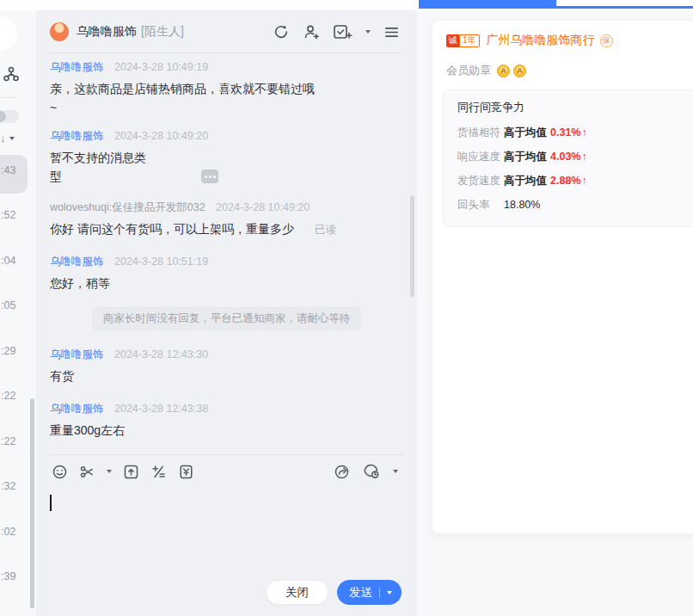 The width and height of the screenshot is (693, 616). What do you see at coordinates (325, 230) in the screenshot?
I see `read-status: 已读` at bounding box center [325, 230].